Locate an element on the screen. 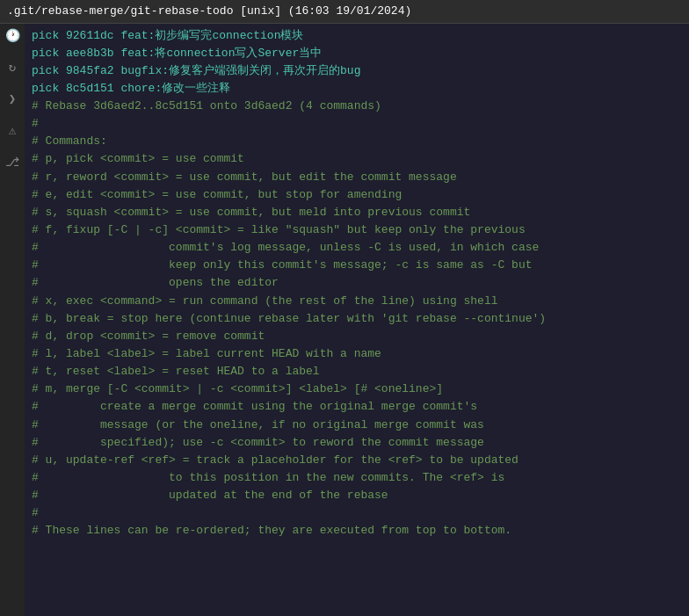 The width and height of the screenshot is (689, 616). code-line: # f, fixup [-C | -c] <commit> = like "sq… is located at coordinates (357, 230).